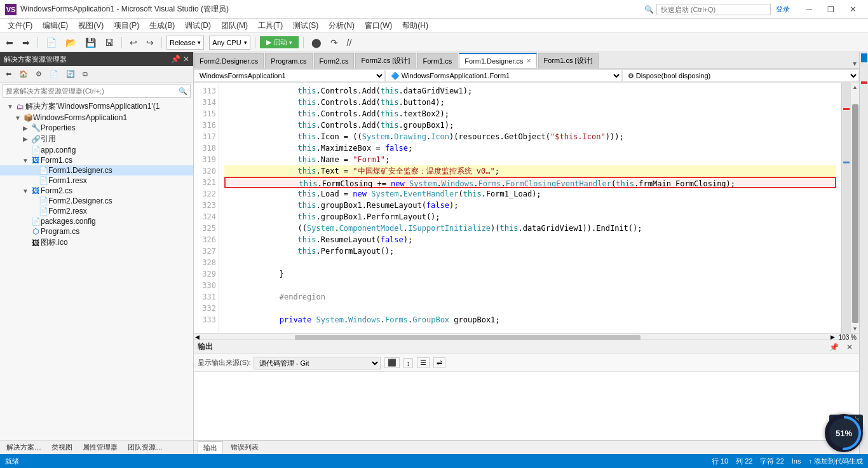 The width and height of the screenshot is (868, 468). I want to click on output-tab-output: 输出, so click(210, 448).